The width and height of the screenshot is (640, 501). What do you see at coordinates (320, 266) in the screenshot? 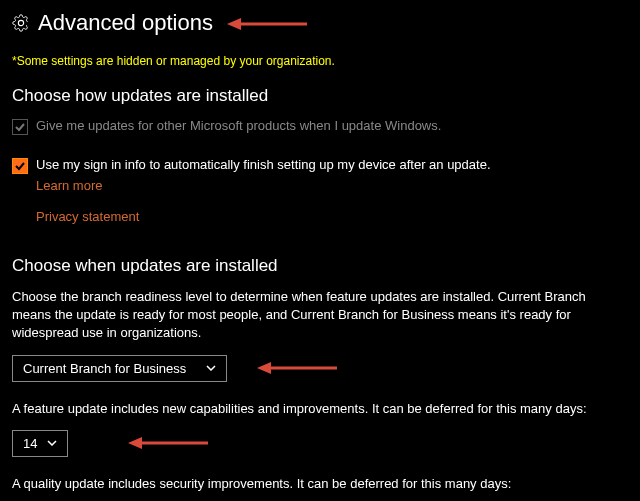
I see `section-title-when: Choose when updates are installed` at bounding box center [320, 266].